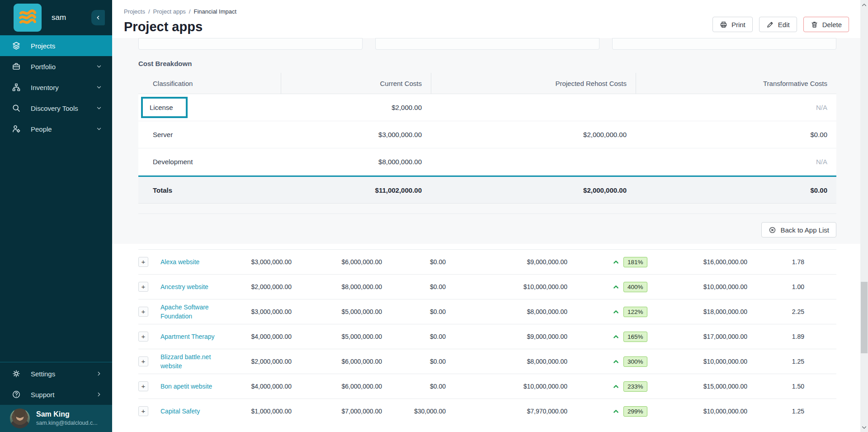 This screenshot has width=868, height=432. I want to click on back-to-app-list-button: Back to App List, so click(799, 230).